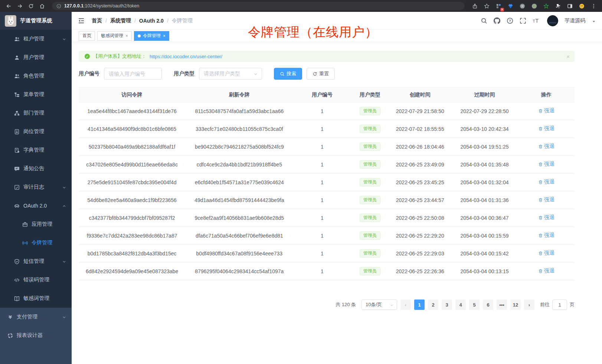 The width and height of the screenshot is (602, 364). I want to click on sidebar-item-notice-announcement: 通知公告, so click(36, 169).